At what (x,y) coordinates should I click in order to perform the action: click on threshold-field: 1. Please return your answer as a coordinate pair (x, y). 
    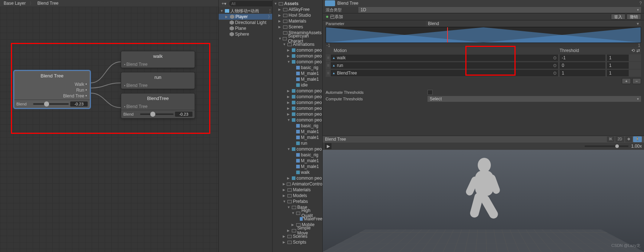
    Looking at the image, I should click on (583, 73).